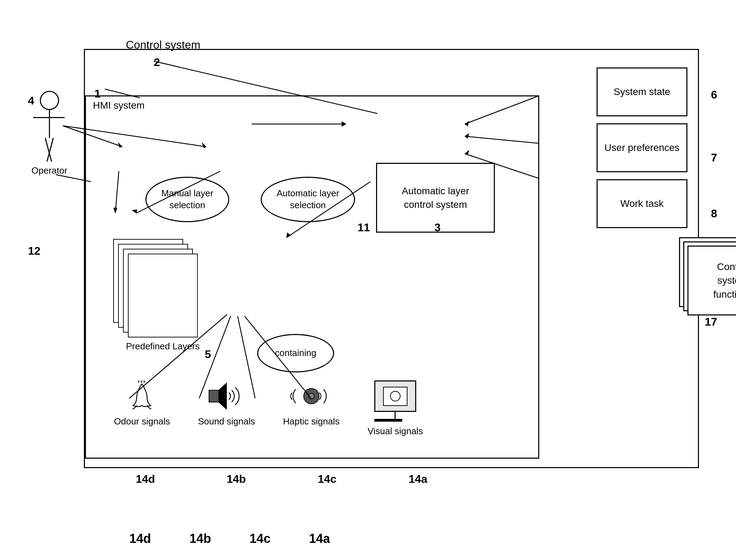 This screenshot has height=560, width=736. I want to click on label-8: 8, so click(714, 214).